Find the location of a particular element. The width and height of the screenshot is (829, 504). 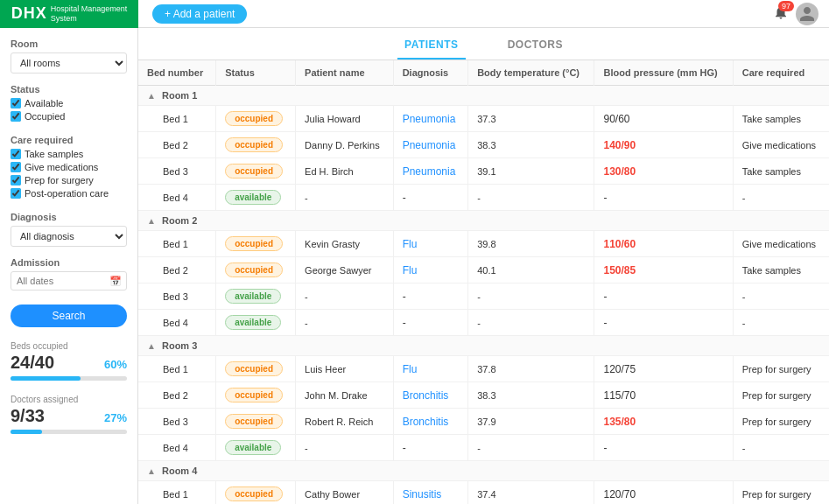

care-give-medications-row: Give medications is located at coordinates (68, 167).